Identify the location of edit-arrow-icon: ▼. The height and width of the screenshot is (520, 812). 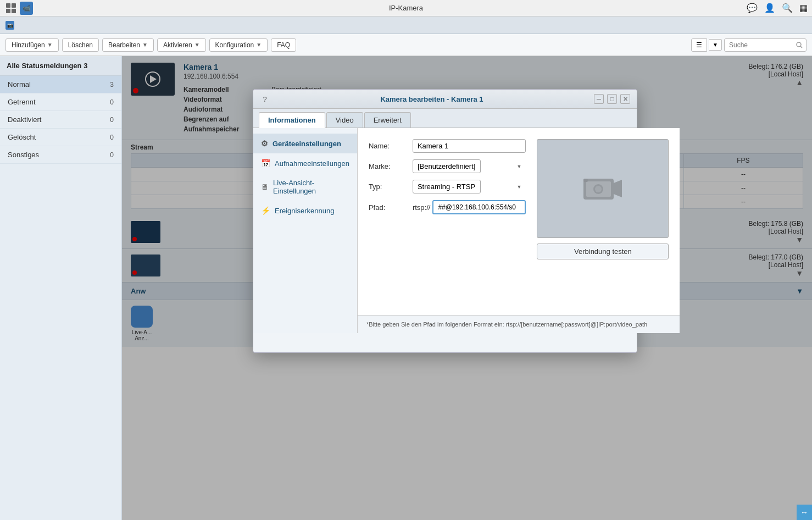
(145, 45).